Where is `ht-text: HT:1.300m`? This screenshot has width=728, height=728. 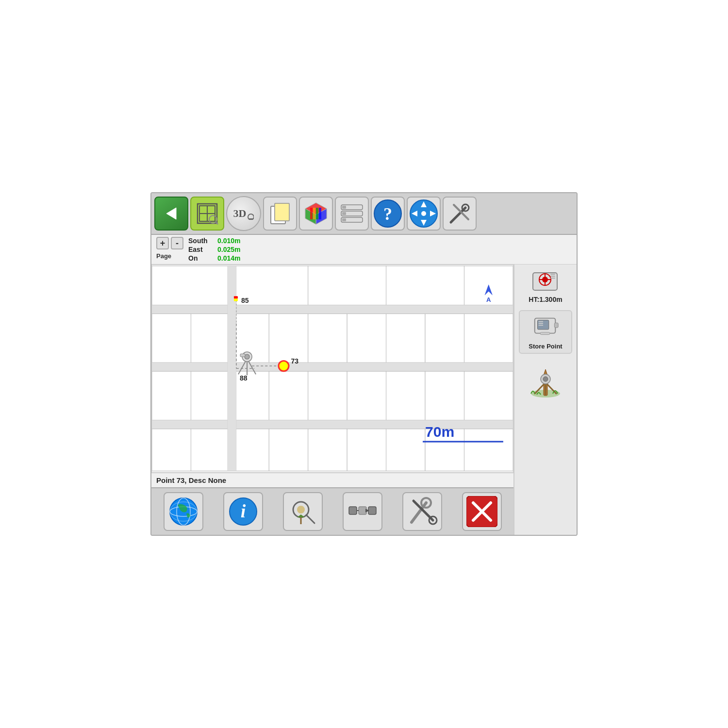
ht-text: HT:1.300m is located at coordinates (546, 299).